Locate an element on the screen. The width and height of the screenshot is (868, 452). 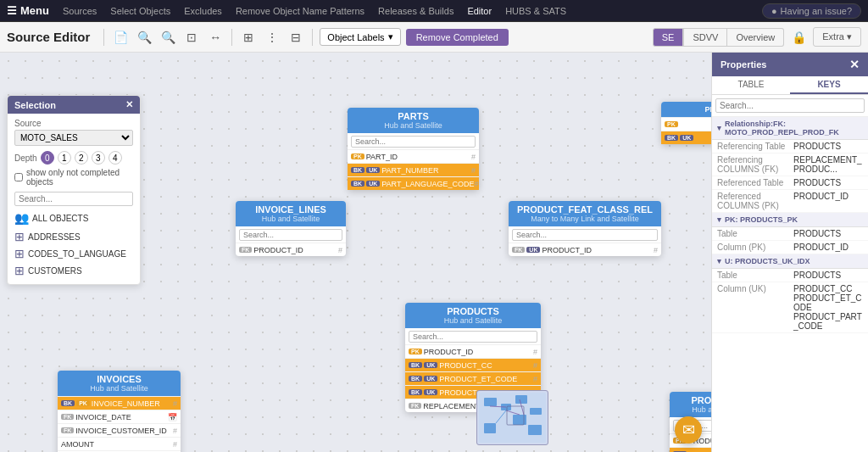
grid-icon: ⊞ is located at coordinates (248, 37).